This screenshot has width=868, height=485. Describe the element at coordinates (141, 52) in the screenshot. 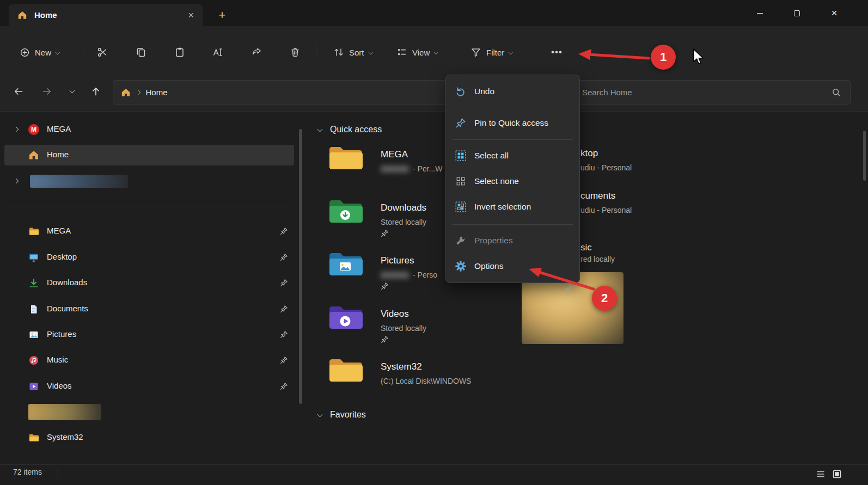

I see `copy-icon` at that location.